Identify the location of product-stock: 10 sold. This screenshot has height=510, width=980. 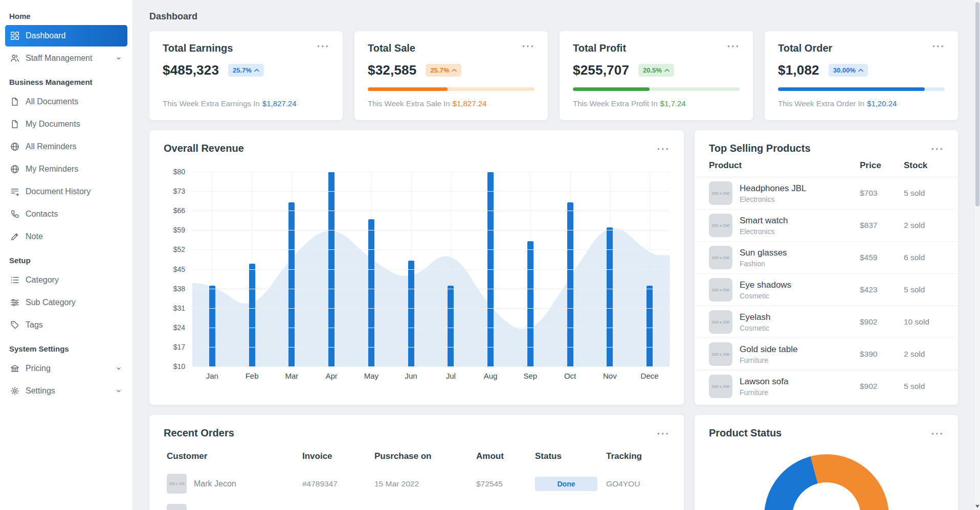
(924, 322).